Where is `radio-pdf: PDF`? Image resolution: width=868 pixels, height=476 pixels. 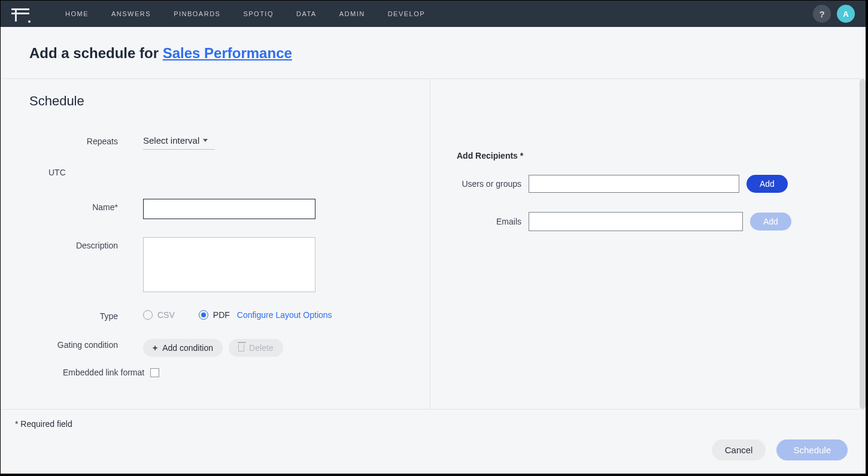
radio-pdf: PDF is located at coordinates (214, 315).